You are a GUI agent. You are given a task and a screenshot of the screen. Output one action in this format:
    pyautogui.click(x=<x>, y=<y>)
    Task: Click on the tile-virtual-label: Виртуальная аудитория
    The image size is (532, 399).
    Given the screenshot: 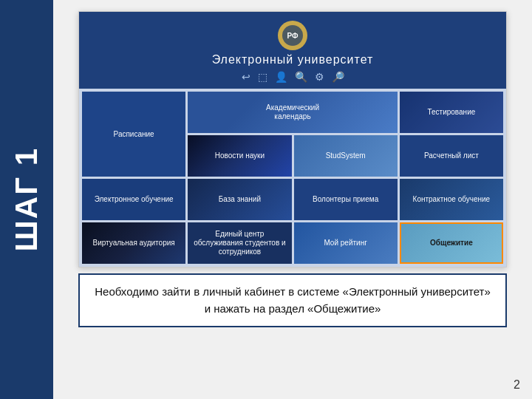 What is the action you would take?
    pyautogui.click(x=134, y=243)
    